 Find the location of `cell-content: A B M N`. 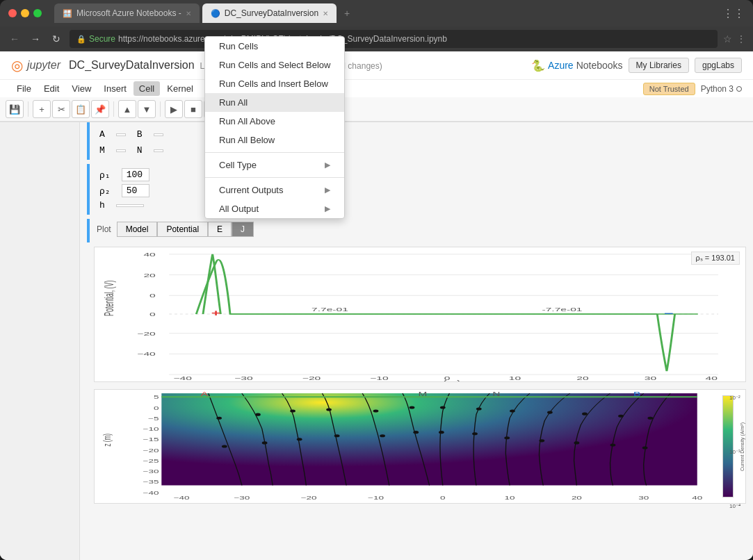

cell-content: A B M N is located at coordinates (420, 141).